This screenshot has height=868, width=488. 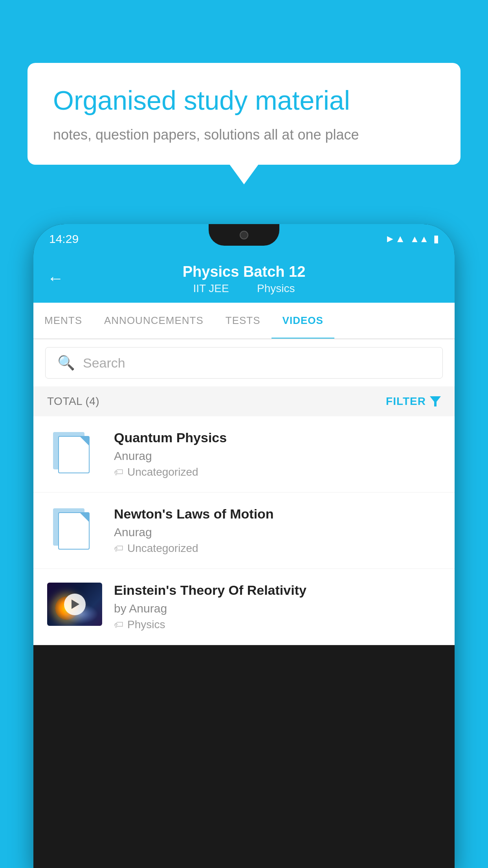 What do you see at coordinates (244, 321) in the screenshot?
I see `tabs-bar: MENTS ANNOUNCEMENTS TESTS VIDEOS` at bounding box center [244, 321].